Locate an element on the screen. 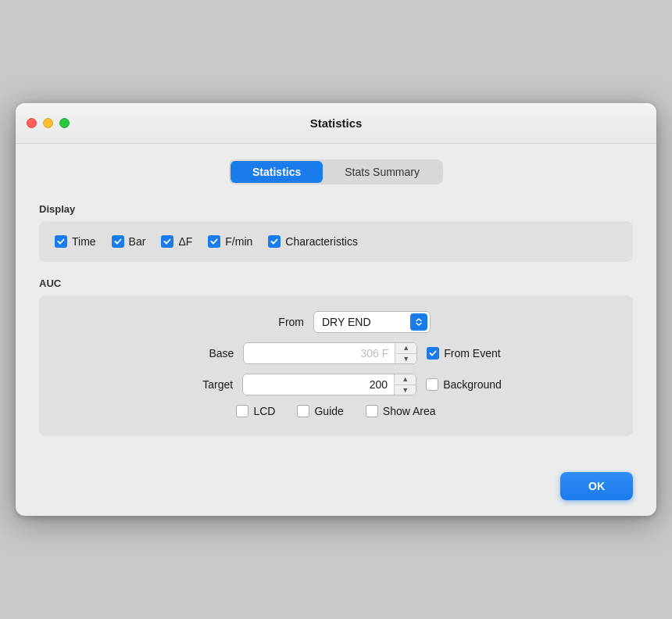 The height and width of the screenshot is (619, 672). maximize-button is located at coordinates (64, 123).